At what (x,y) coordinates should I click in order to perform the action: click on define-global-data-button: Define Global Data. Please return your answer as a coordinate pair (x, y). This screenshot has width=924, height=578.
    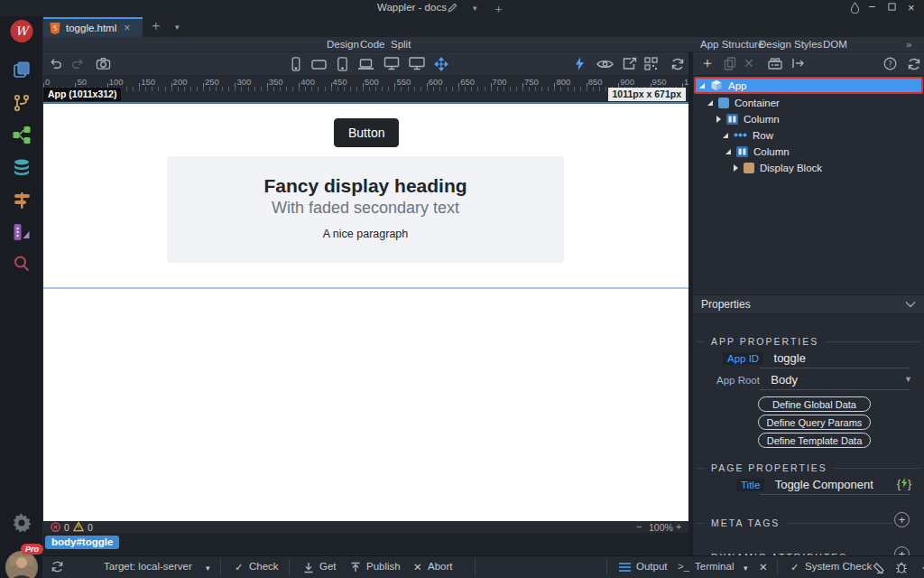
    Looking at the image, I should click on (814, 405).